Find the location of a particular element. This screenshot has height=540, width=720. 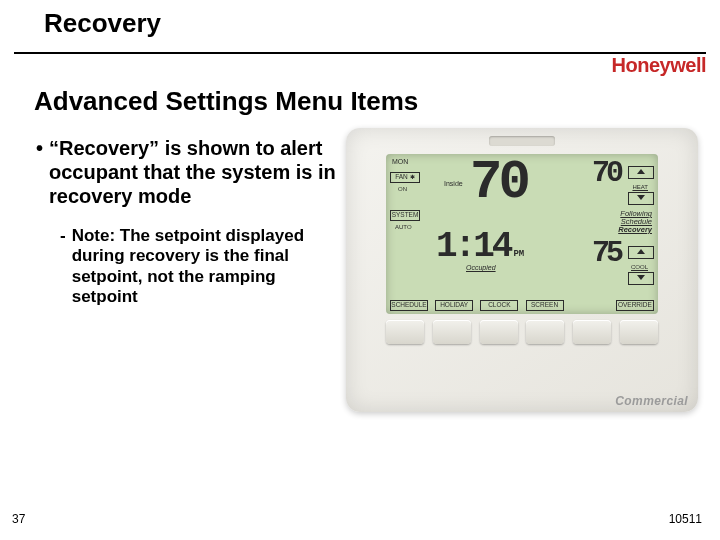

title-rule is located at coordinates (360, 53).